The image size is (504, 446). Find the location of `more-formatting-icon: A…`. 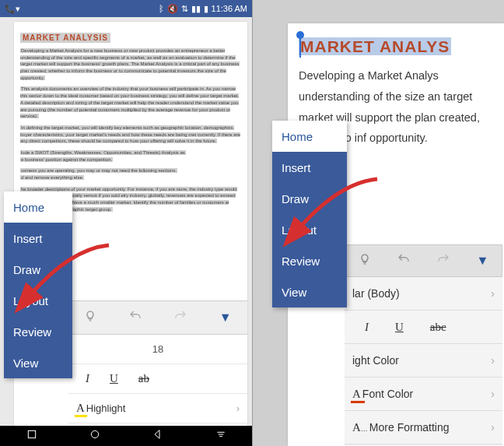

more-formatting-icon: A… is located at coordinates (360, 428).